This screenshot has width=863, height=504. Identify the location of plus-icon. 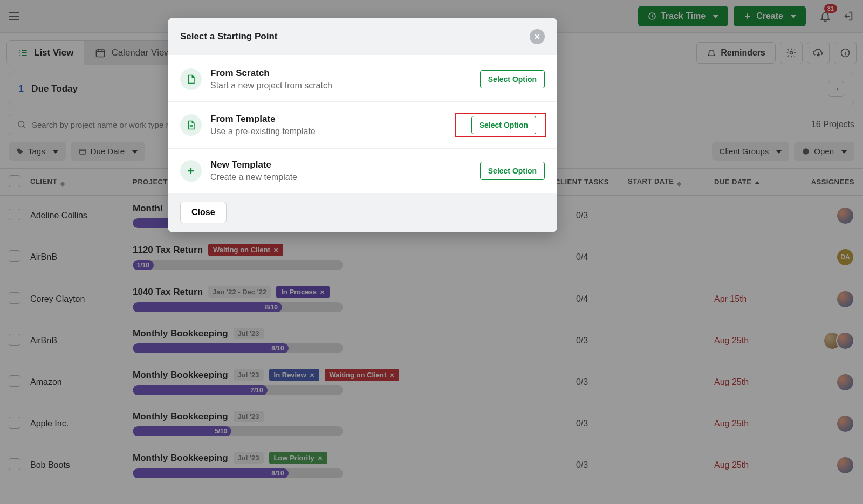
(191, 171).